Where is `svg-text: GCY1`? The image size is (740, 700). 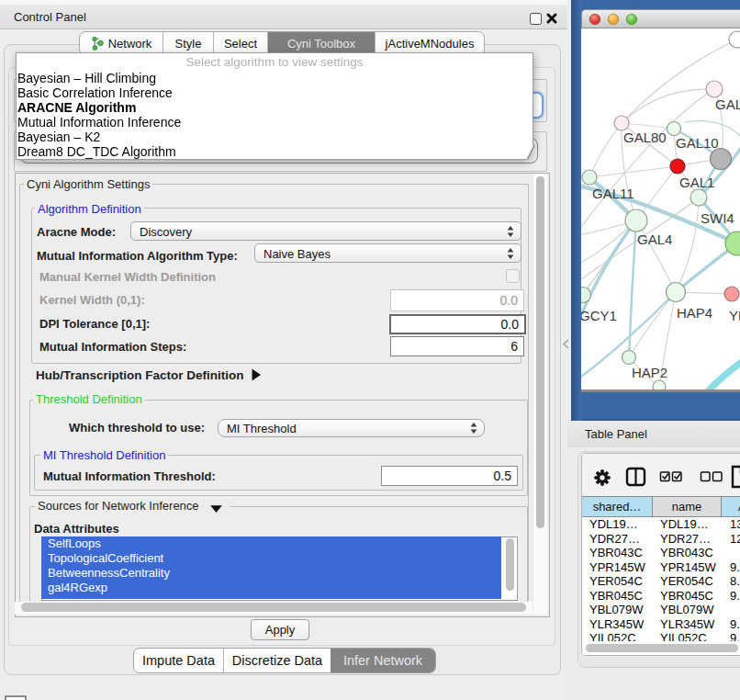
svg-text: GCY1 is located at coordinates (599, 316).